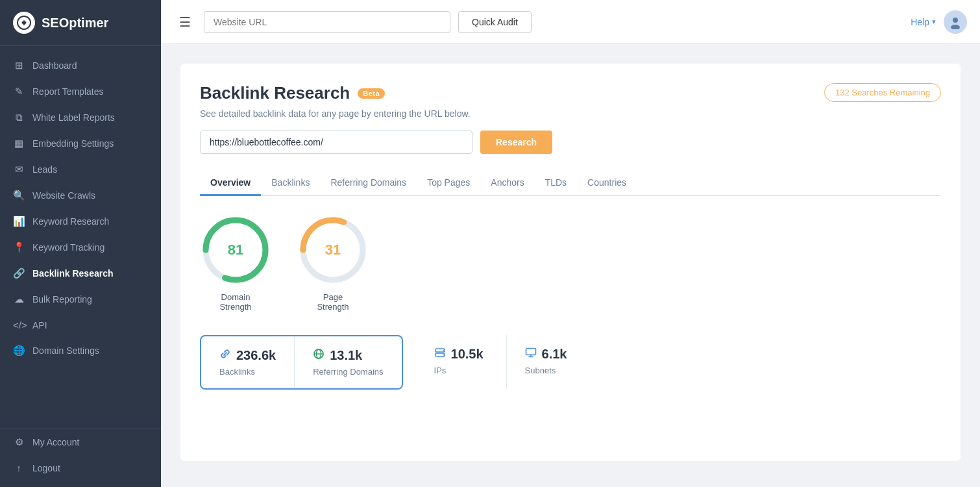  What do you see at coordinates (333, 250) in the screenshot?
I see `page-strength-value: 31` at bounding box center [333, 250].